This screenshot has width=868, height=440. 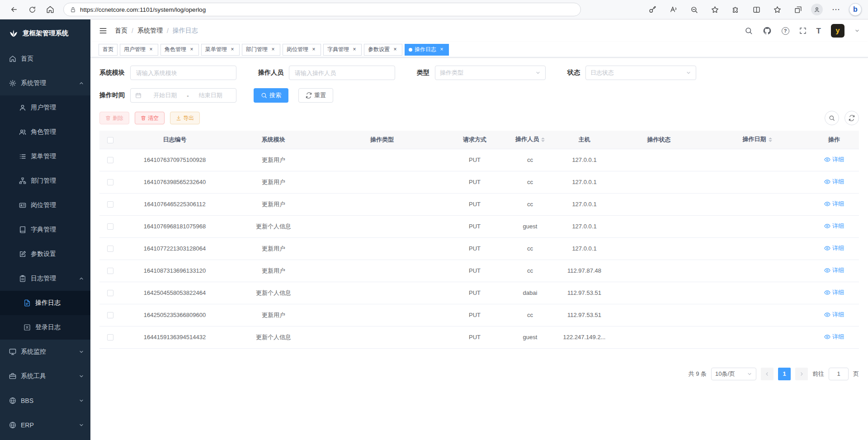 What do you see at coordinates (839, 374) in the screenshot?
I see `goto-page-input` at bounding box center [839, 374].